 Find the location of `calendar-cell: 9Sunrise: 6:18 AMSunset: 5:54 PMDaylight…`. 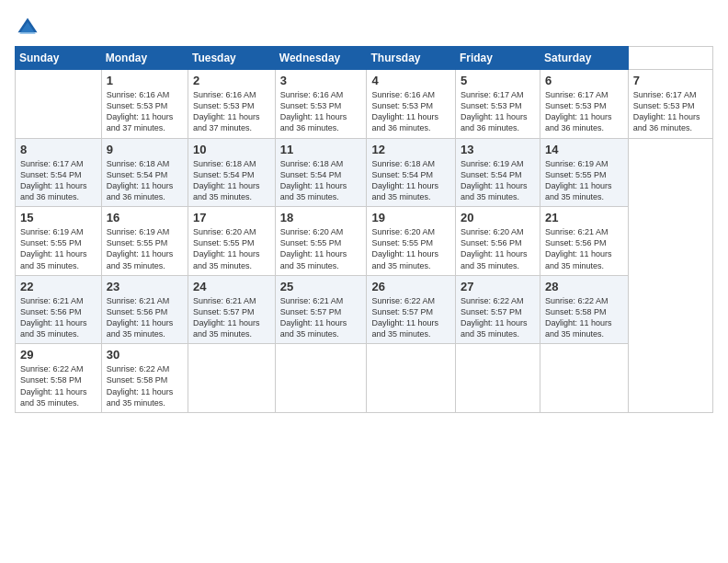

calendar-cell: 9Sunrise: 6:18 AMSunset: 5:54 PMDaylight… is located at coordinates (144, 173).